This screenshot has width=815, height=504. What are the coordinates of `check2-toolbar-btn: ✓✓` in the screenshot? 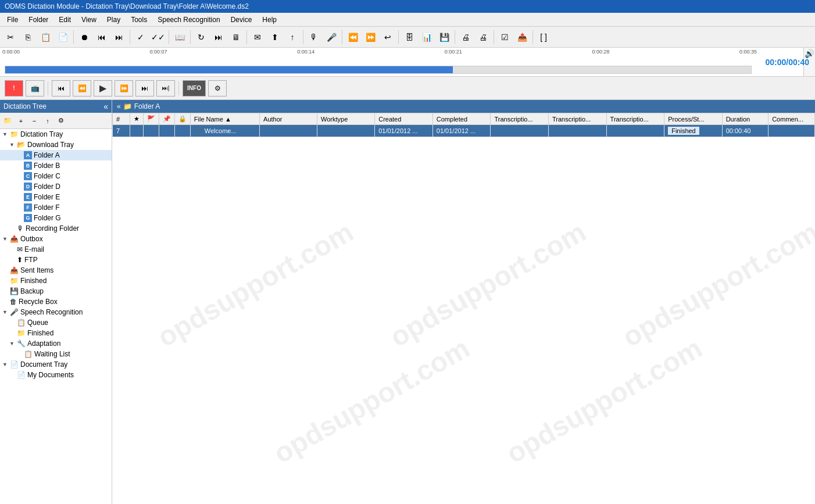 It's located at (158, 37).